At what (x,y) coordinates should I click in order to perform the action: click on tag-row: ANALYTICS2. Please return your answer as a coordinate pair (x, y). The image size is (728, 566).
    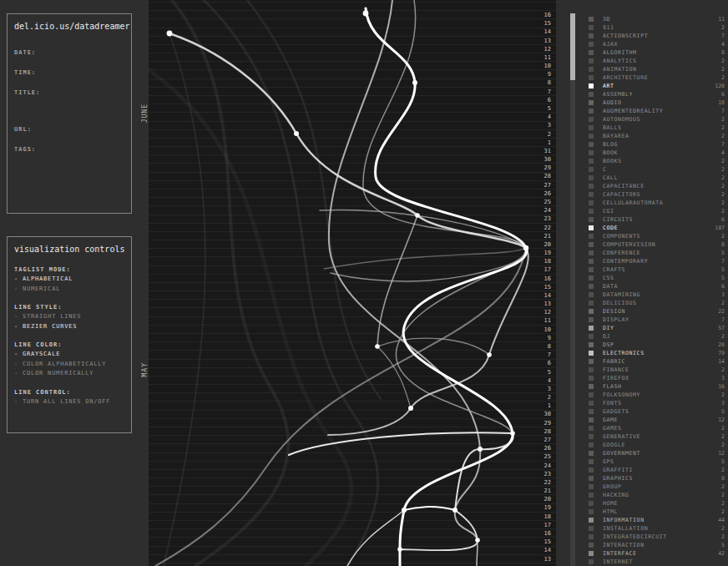
    Looking at the image, I should click on (655, 61).